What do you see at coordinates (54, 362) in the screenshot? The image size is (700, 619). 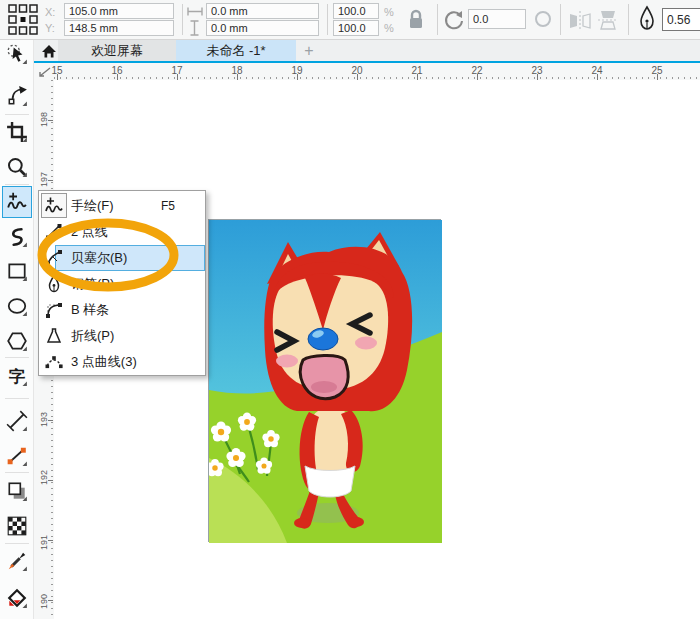 I see `three-point-curve-icon` at bounding box center [54, 362].